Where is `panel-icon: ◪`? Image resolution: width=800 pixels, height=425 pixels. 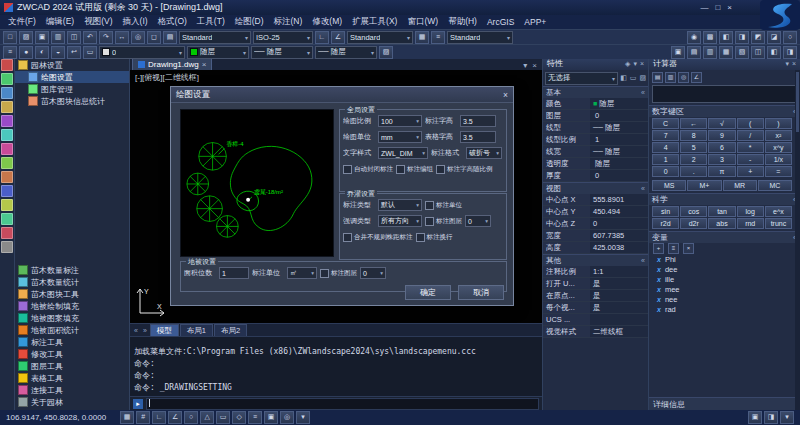
panel-icon: ◪ is located at coordinates (774, 38).